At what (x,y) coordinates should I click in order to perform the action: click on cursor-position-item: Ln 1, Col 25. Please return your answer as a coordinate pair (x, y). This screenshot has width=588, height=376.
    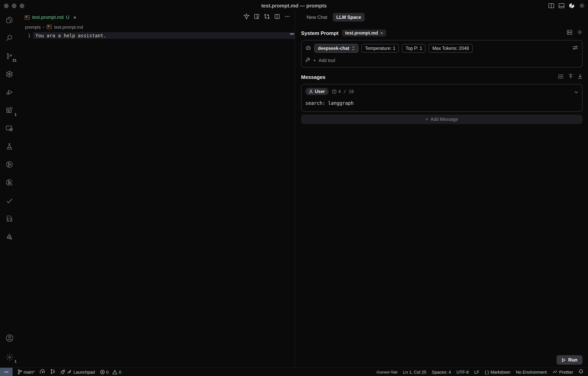
    Looking at the image, I should click on (415, 372).